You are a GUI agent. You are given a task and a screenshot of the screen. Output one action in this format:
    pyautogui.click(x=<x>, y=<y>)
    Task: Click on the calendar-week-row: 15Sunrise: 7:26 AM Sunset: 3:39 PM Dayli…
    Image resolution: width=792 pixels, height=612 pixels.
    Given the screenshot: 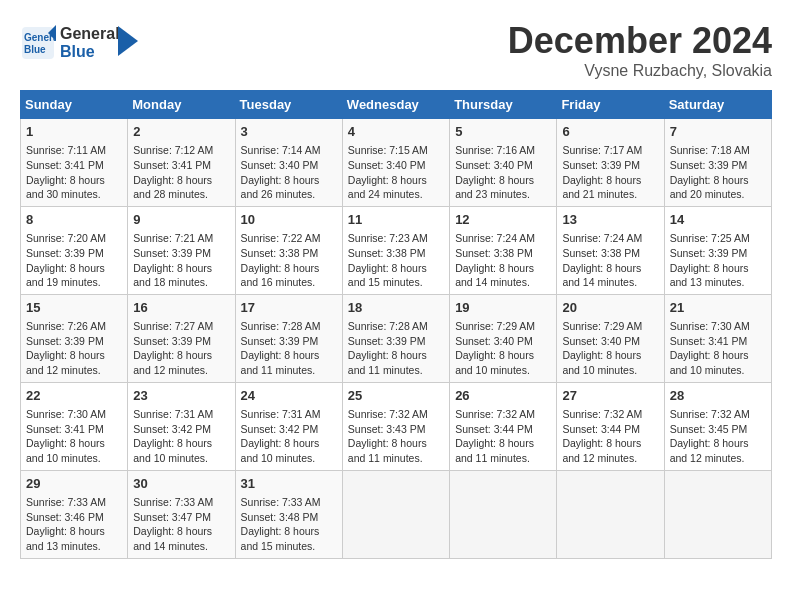 What is the action you would take?
    pyautogui.click(x=396, y=338)
    